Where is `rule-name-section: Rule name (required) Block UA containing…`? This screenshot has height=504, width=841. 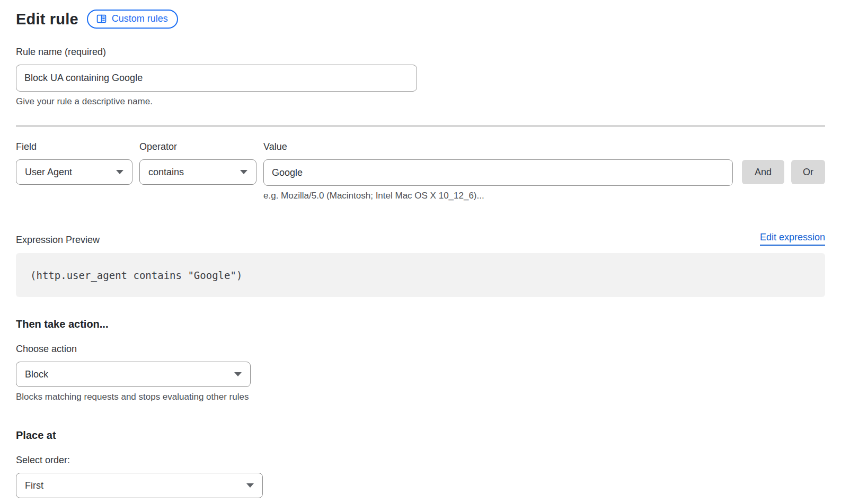
rule-name-section: Rule name (required) Block UA containing… is located at coordinates (421, 77).